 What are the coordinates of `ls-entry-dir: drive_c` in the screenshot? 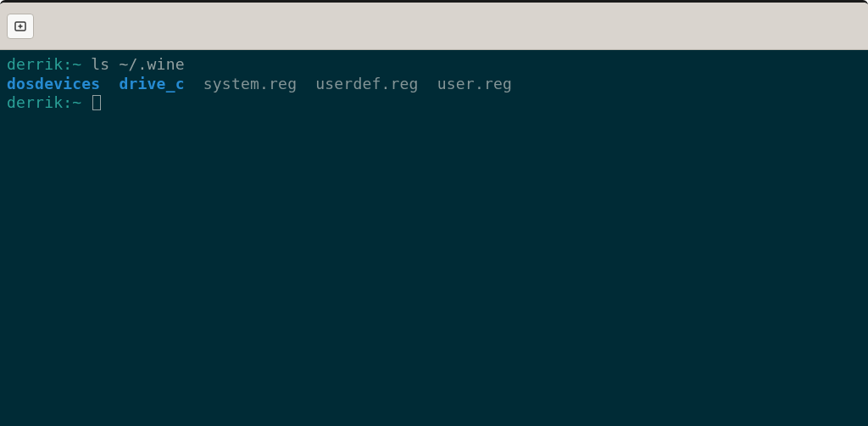 It's located at (151, 83).